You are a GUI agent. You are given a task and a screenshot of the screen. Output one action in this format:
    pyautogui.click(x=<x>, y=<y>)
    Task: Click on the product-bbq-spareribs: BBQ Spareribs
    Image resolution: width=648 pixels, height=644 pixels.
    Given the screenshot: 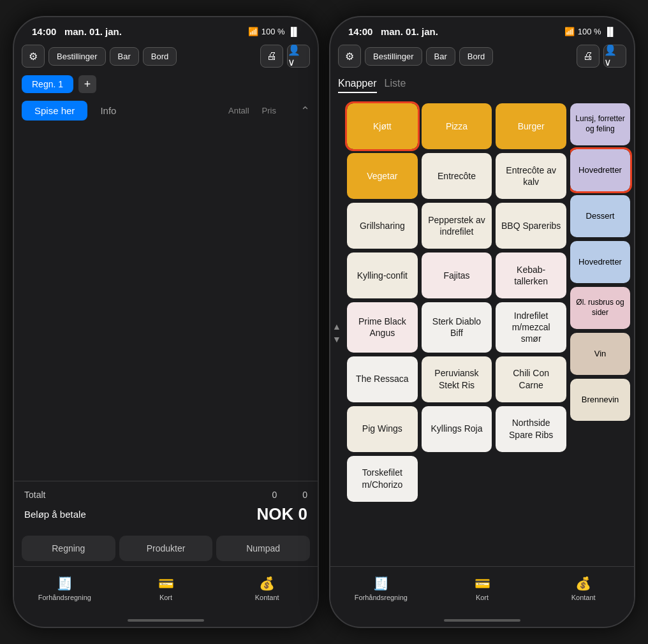 What is the action you would take?
    pyautogui.click(x=531, y=226)
    